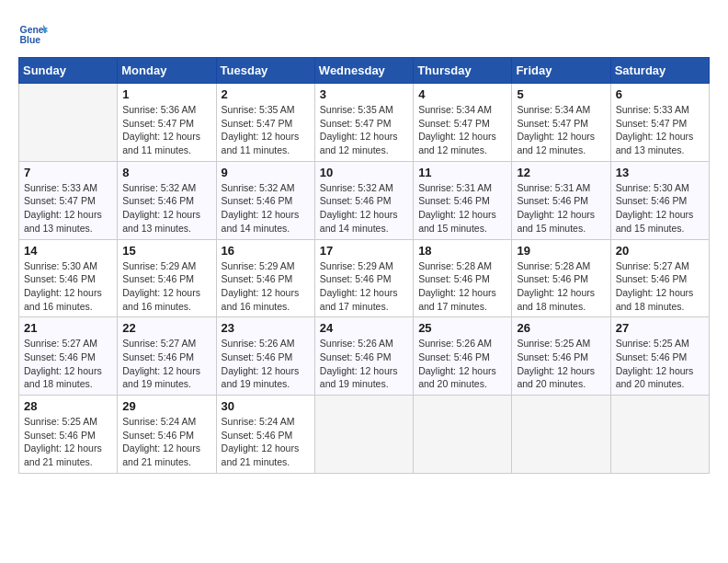  What do you see at coordinates (463, 71) in the screenshot?
I see `weekday-header-thursday: Thursday` at bounding box center [463, 71].